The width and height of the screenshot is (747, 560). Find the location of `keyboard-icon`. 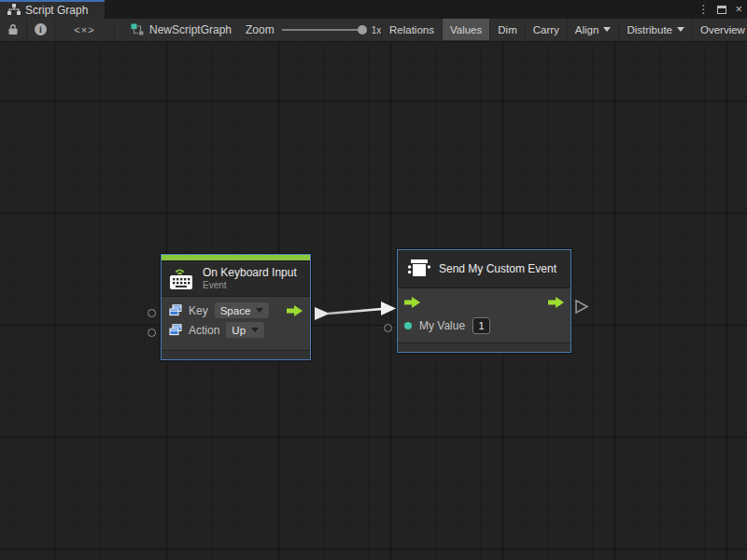

keyboard-icon is located at coordinates (182, 278).